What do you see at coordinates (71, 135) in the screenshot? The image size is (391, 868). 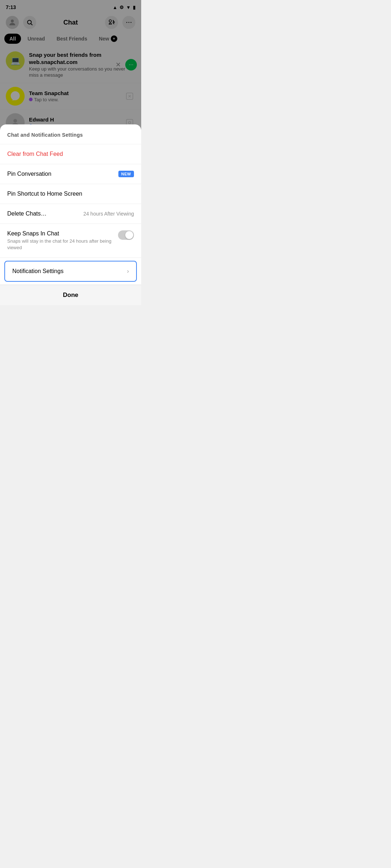 I see `sheet-header: Chat and Notification Settings` at bounding box center [71, 135].